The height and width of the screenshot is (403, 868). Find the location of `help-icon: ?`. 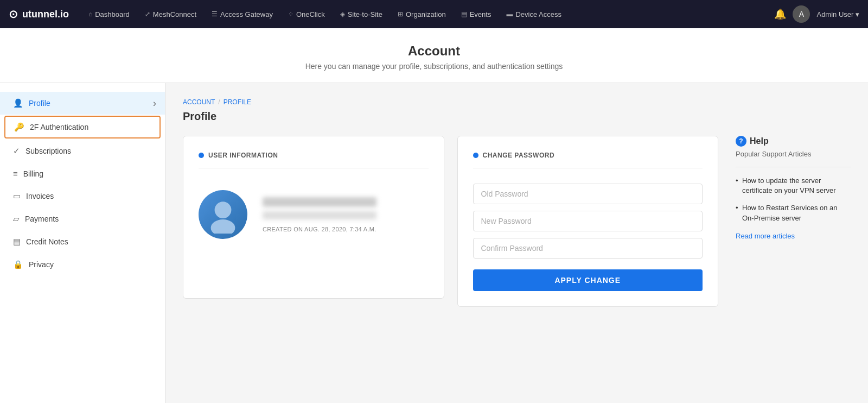

help-icon: ? is located at coordinates (741, 141).